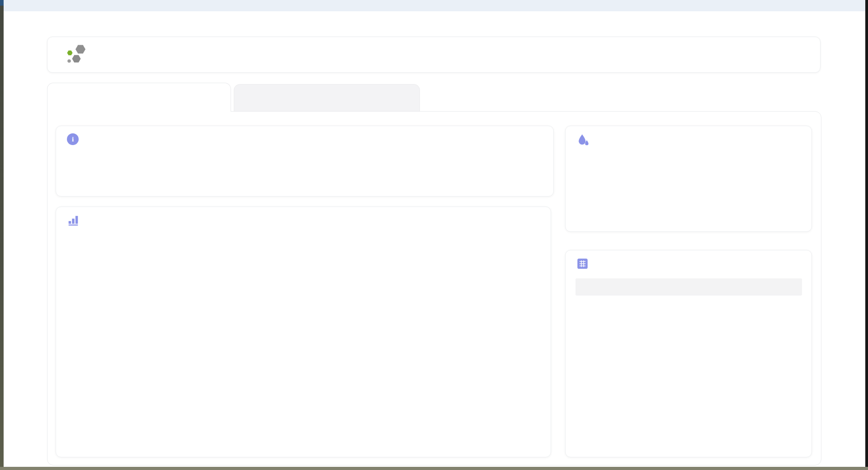 This screenshot has width=868, height=470. Describe the element at coordinates (854, 5) in the screenshot. I see `close-icon` at that location.